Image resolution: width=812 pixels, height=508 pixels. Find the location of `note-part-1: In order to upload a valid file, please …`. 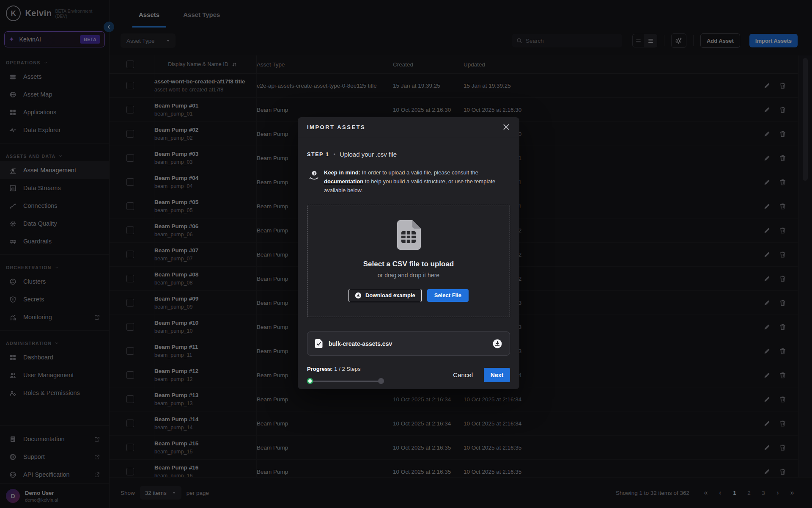

note-part-1: In order to upload a valid file, please … is located at coordinates (420, 173).